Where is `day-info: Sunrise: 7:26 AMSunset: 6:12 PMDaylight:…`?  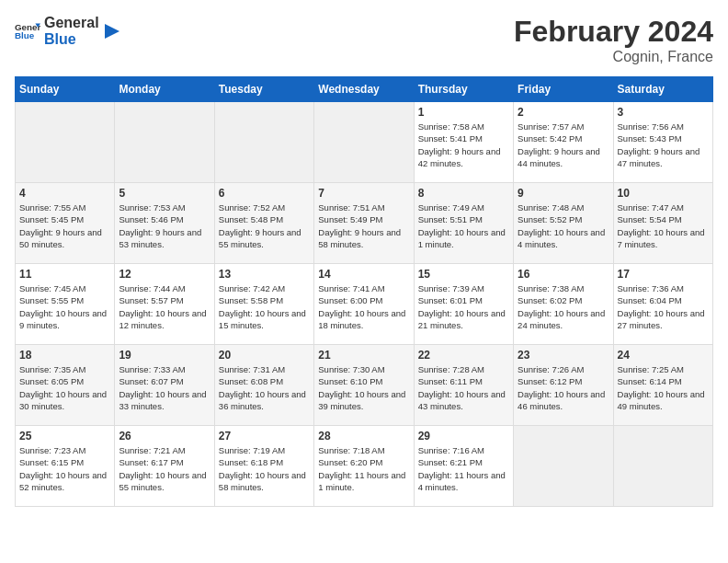 day-info: Sunrise: 7:26 AMSunset: 6:12 PMDaylight:… is located at coordinates (563, 388).